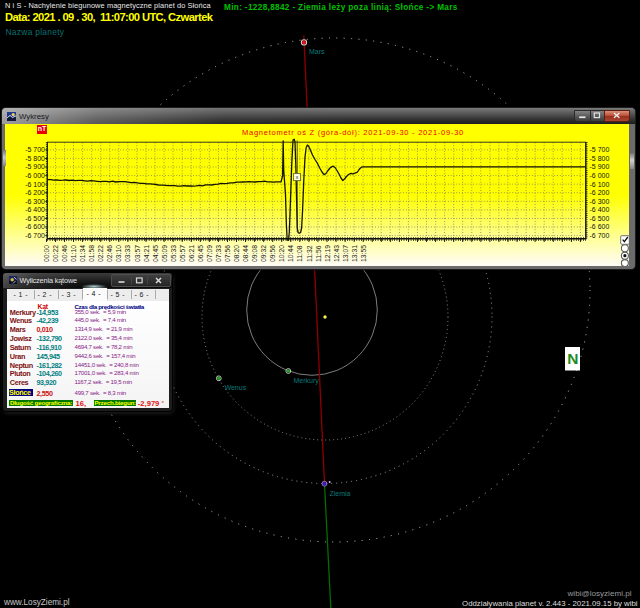 The width and height of the screenshot is (640, 608). I want to click on svg-text: 11:56, so click(318, 254).